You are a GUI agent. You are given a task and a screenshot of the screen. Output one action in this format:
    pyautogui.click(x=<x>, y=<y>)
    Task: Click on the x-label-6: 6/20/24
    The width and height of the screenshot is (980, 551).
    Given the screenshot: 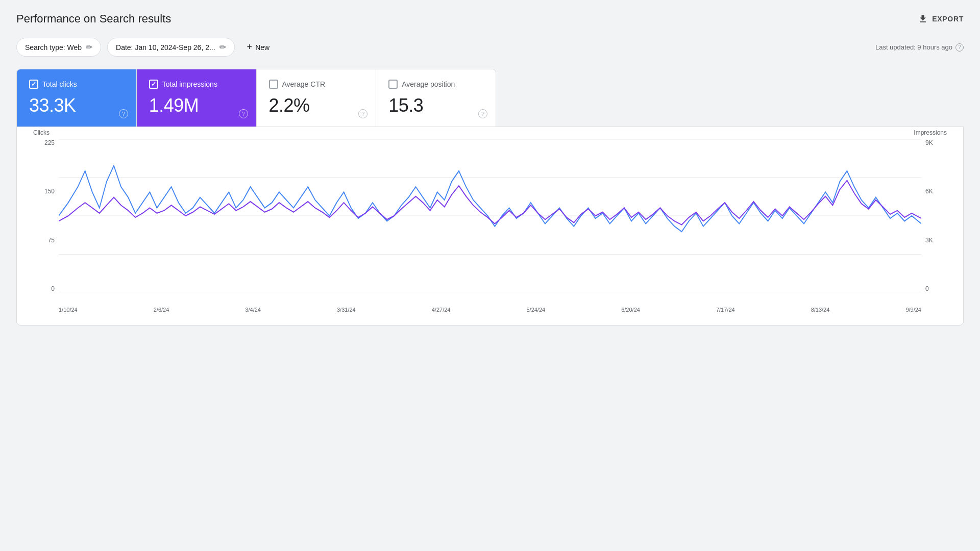 What is the action you would take?
    pyautogui.click(x=631, y=310)
    